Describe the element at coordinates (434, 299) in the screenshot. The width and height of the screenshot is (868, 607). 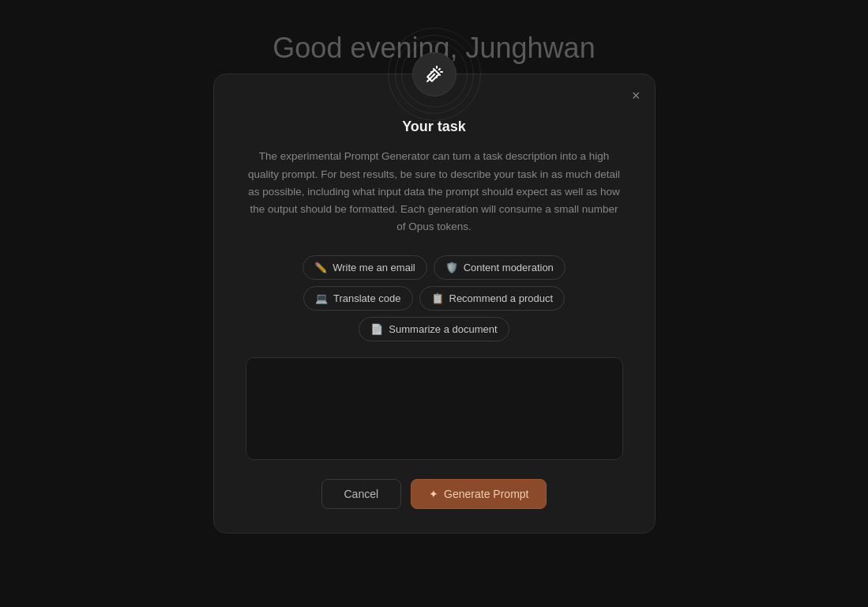
I see `chips-container: ✏️ Write me an email 🛡️ Content moderati…` at that location.